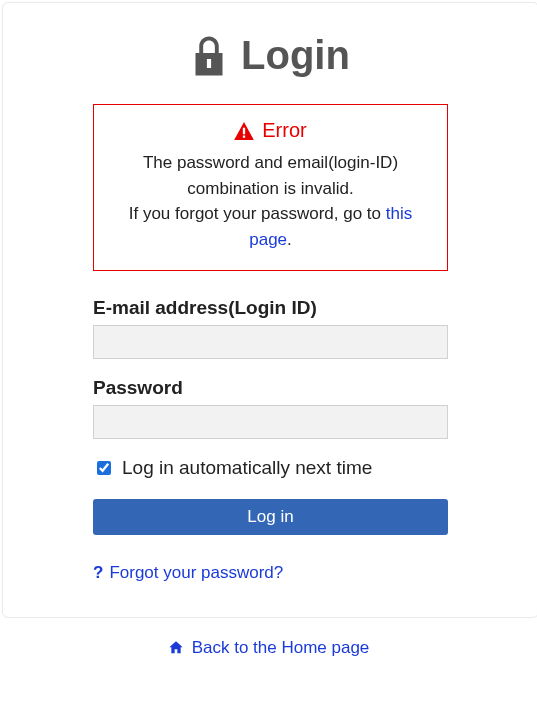  I want to click on error-line2-prefix: If you forgot your password, go to, so click(258, 214).